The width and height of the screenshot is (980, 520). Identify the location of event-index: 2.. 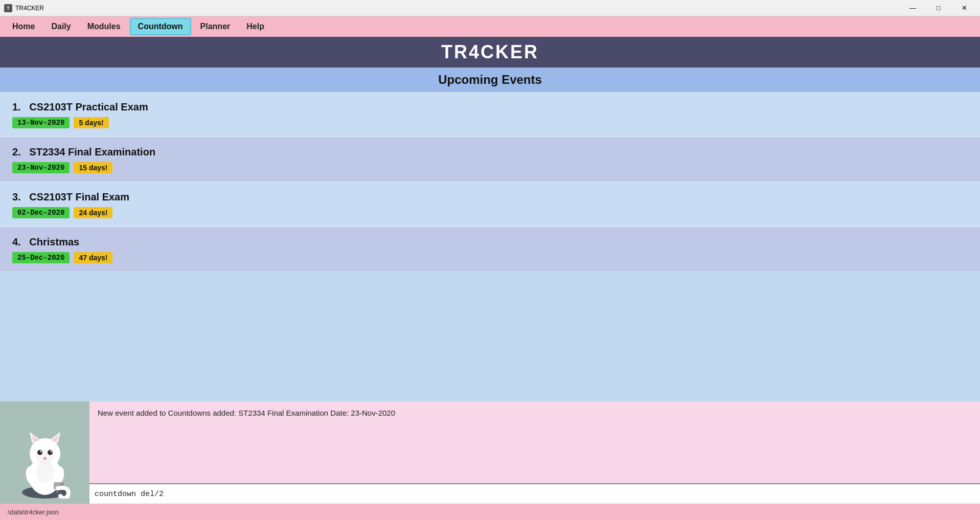
(16, 152).